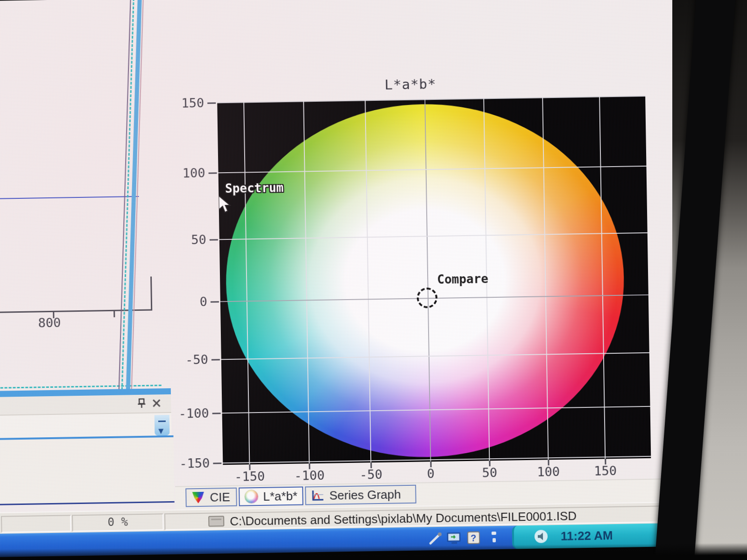  Describe the element at coordinates (346, 0) in the screenshot. I see `axis-ticks` at that location.